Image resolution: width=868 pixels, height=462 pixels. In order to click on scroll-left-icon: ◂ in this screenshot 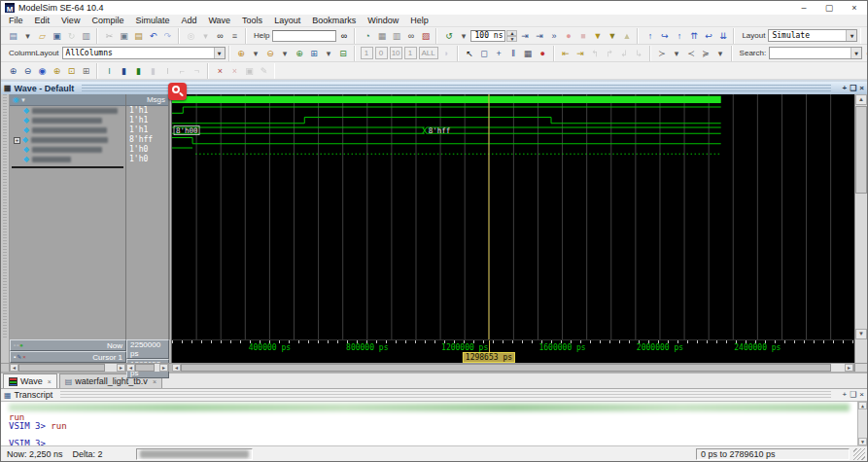, I will do `click(130, 368)`.